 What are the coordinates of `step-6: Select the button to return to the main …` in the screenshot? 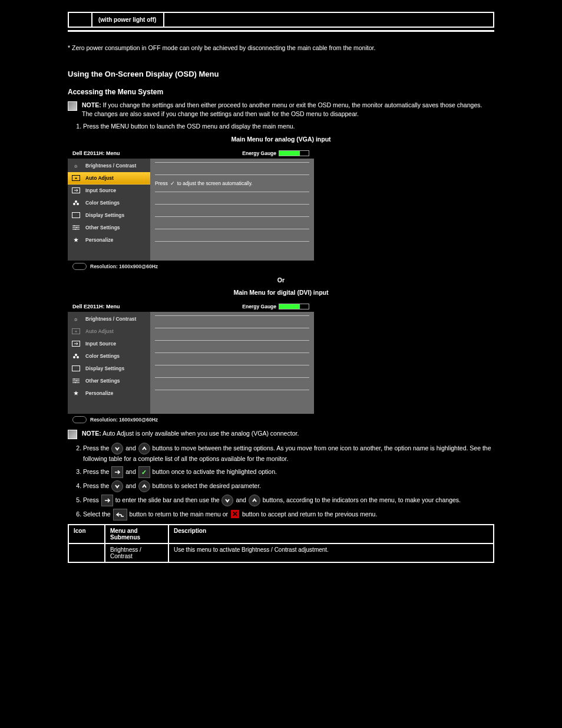 It's located at (289, 515).